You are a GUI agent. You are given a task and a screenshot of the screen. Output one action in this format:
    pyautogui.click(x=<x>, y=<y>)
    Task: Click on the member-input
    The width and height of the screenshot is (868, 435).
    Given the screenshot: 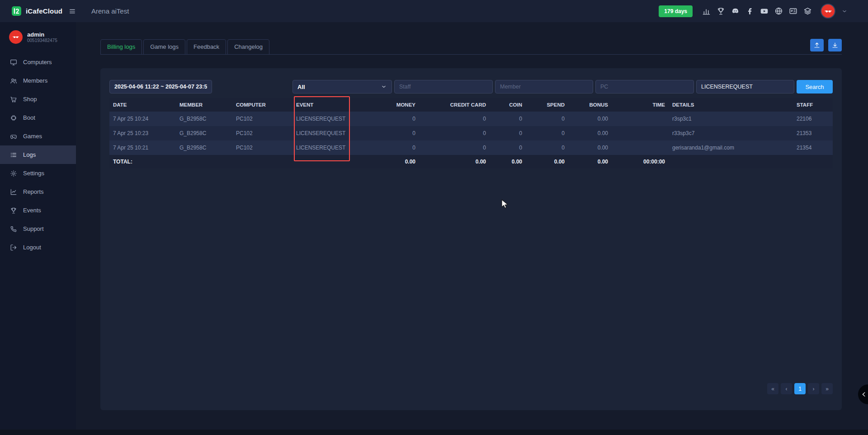 What is the action you would take?
    pyautogui.click(x=544, y=87)
    